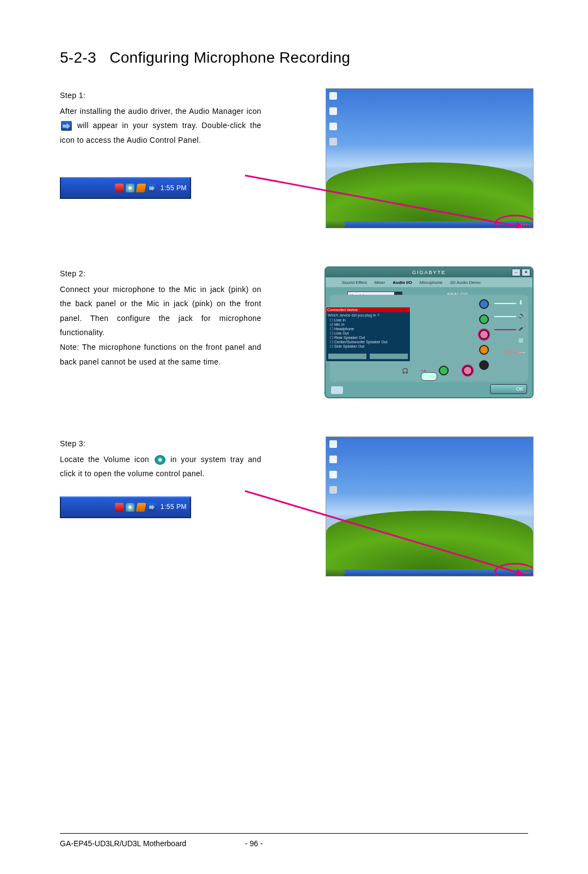  Describe the element at coordinates (484, 335) in the screenshot. I see `jack-mic-in` at that location.